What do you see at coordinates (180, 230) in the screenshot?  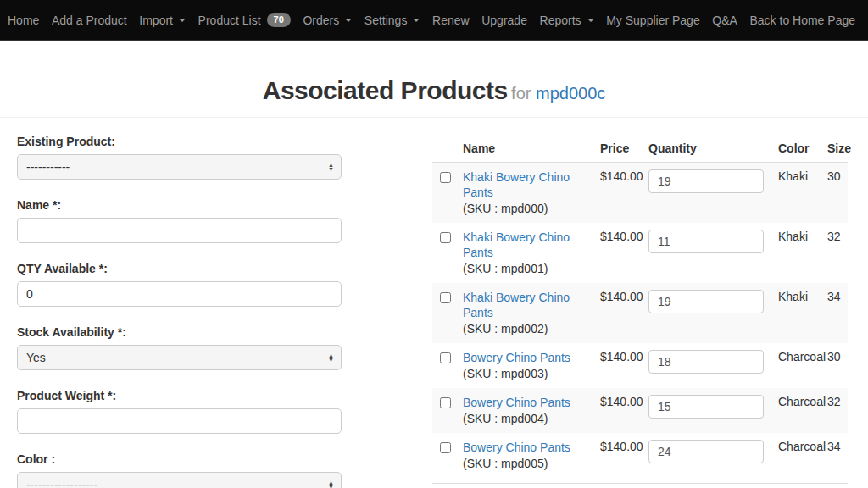 I see `name-input` at bounding box center [180, 230].